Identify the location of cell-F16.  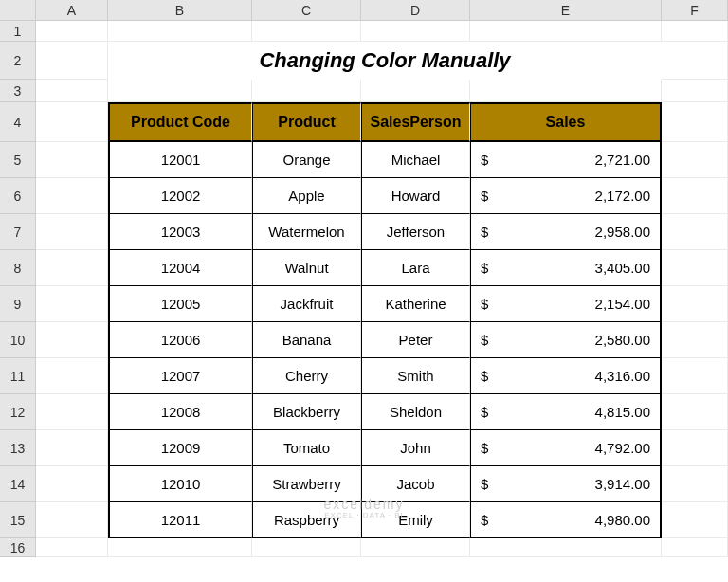
(695, 548).